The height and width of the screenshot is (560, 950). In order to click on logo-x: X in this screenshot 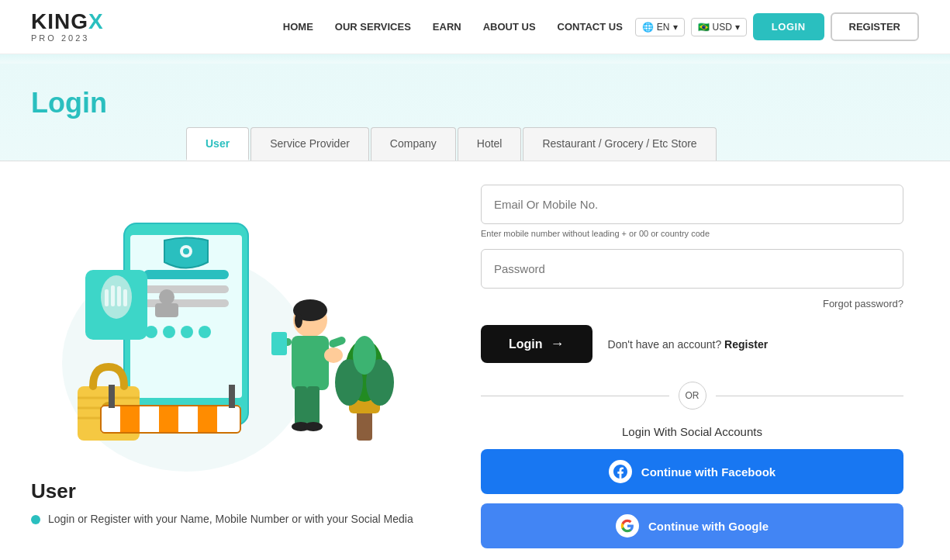, I will do `click(96, 22)`.